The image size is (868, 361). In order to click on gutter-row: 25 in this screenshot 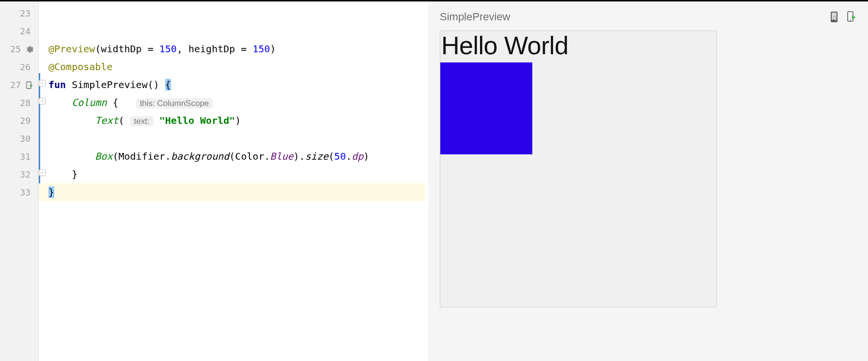, I will do `click(19, 49)`.